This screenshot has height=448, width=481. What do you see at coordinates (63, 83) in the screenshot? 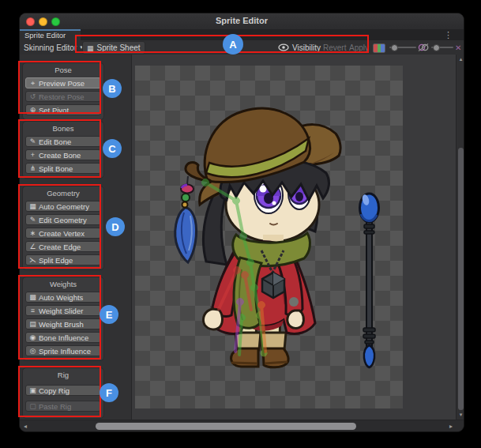
I see `preview-pose-button: ⌖ Preview Pose` at bounding box center [63, 83].